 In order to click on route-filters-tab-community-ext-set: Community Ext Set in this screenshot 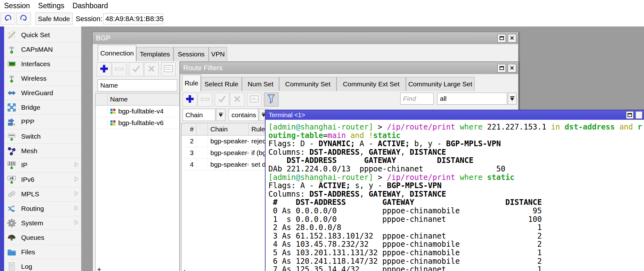, I will do `click(371, 84)`.